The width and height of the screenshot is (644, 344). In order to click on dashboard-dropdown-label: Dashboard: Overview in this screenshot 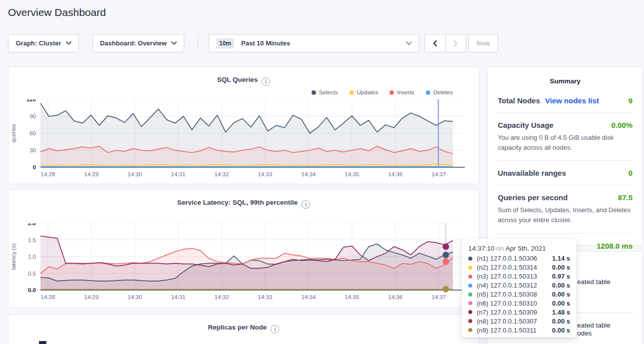, I will do `click(133, 43)`.